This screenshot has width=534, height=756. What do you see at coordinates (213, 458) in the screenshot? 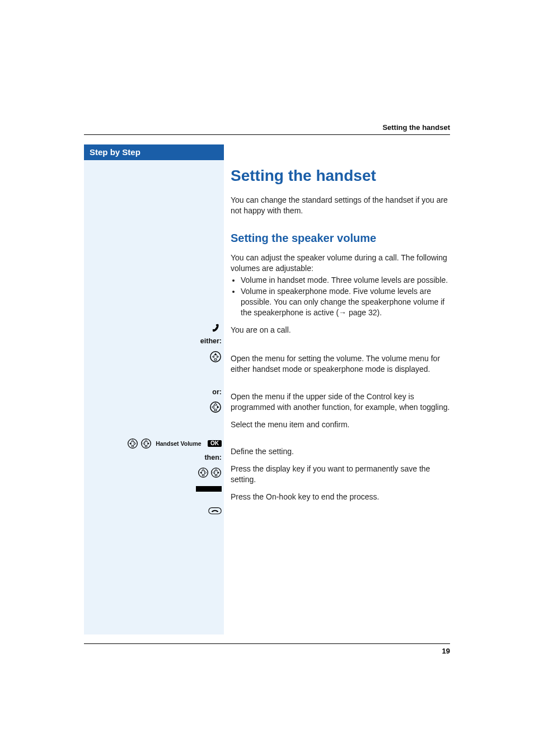
I see `then-label: then:` at bounding box center [213, 458].